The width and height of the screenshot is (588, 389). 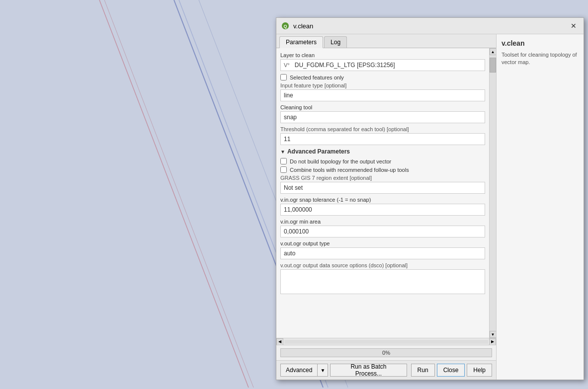 What do you see at coordinates (386, 353) in the screenshot?
I see `progress-text: 0%` at bounding box center [386, 353].